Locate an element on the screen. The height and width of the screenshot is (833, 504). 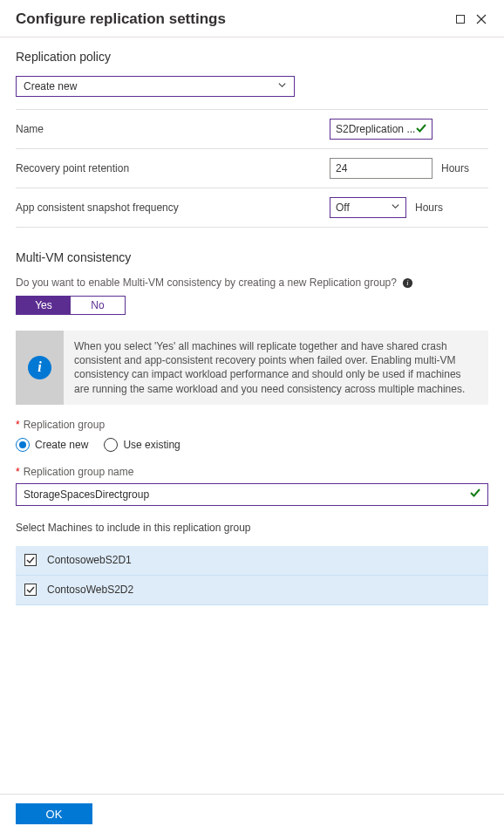
replication-policy-dropdown-value: Create new is located at coordinates (51, 86).